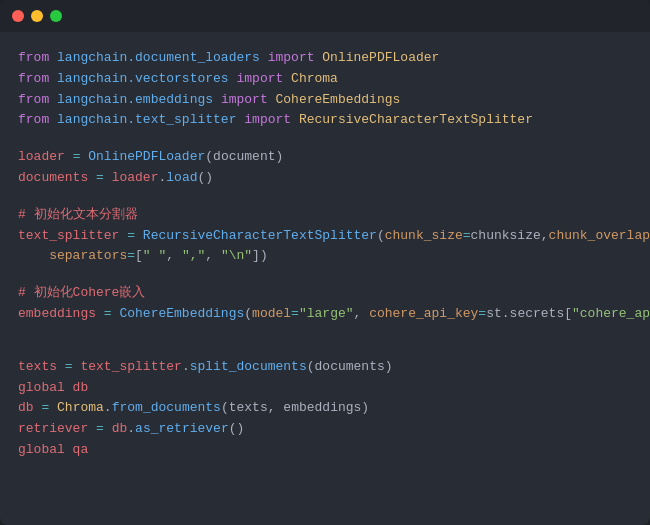 This screenshot has height=525, width=650. I want to click on code-line-comment: # 初始化Cohere嵌入, so click(325, 294).